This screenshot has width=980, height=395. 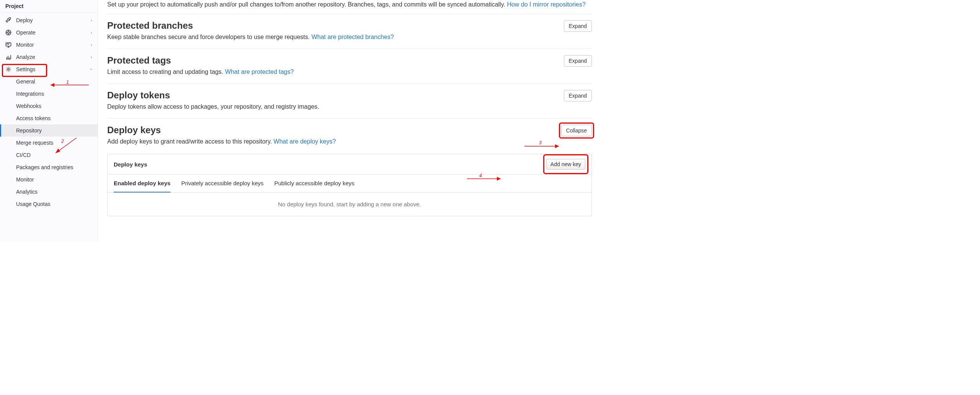 What do you see at coordinates (8, 20) in the screenshot?
I see `rocket-icon` at bounding box center [8, 20].